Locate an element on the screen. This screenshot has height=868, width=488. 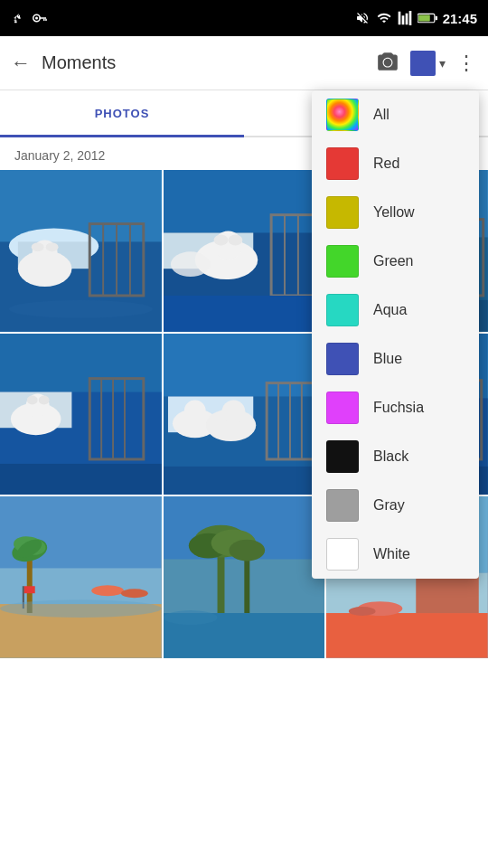
color-label-fuchsia: Fuchsia is located at coordinates (399, 408).